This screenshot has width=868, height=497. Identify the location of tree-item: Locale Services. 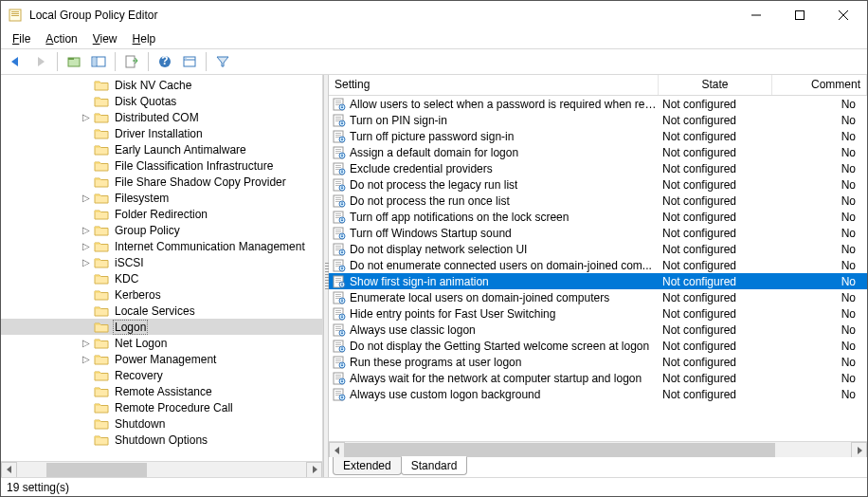
(161, 311).